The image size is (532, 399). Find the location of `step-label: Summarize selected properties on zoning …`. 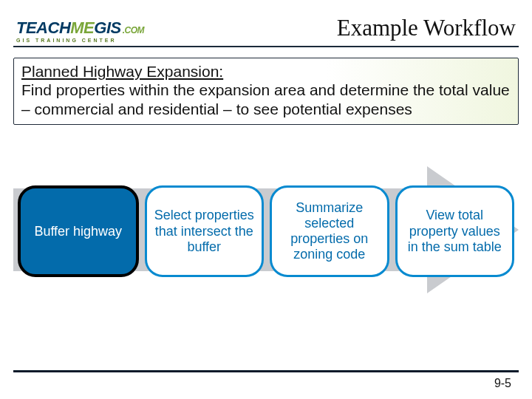

step-label: Summarize selected properties on zoning … is located at coordinates (330, 232).